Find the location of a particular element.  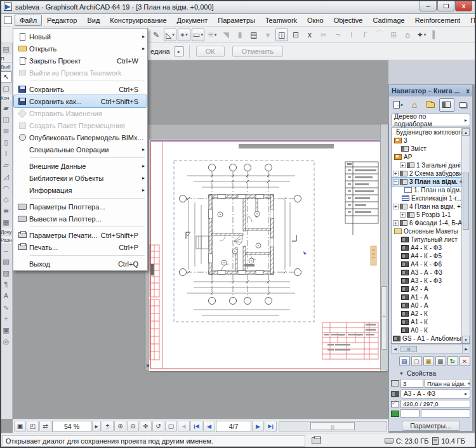

menu-reinforcement: Reinforcement is located at coordinates (438, 20).